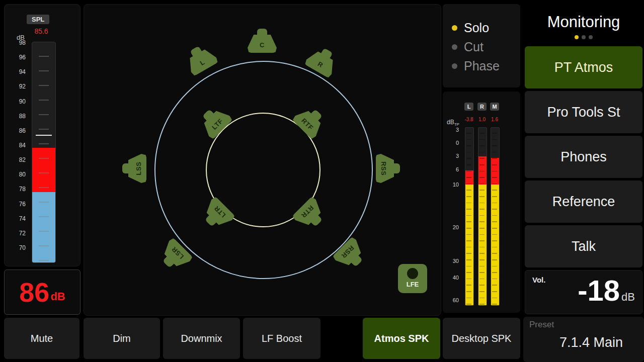 Image resolution: width=644 pixels, height=362 pixels. Describe the element at coordinates (413, 274) in the screenshot. I see `lfe-driver-icon` at that location.